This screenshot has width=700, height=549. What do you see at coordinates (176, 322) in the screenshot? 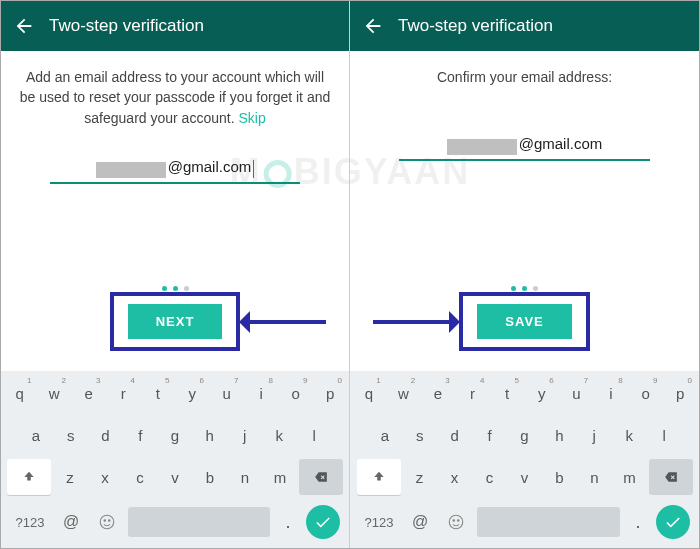
I see `annotation-frame: NEXT` at bounding box center [176, 322].